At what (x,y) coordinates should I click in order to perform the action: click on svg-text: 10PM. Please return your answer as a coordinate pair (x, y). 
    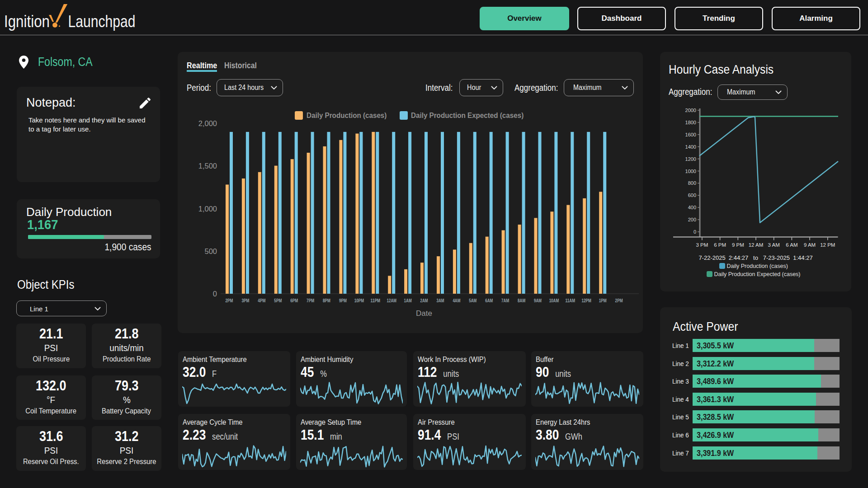
    Looking at the image, I should click on (359, 300).